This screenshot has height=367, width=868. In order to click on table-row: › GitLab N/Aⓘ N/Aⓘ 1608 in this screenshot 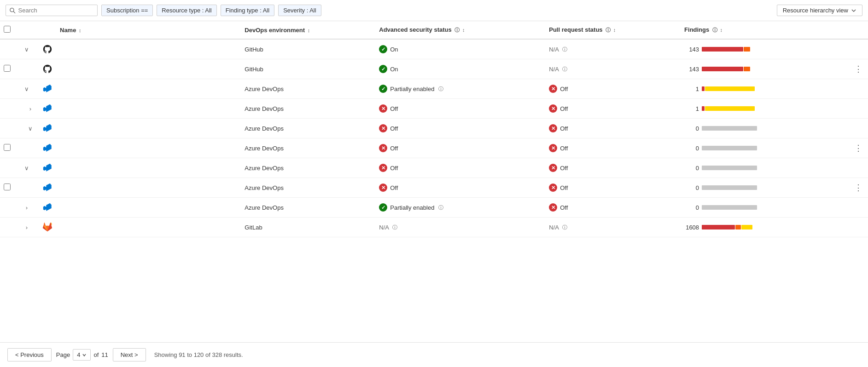, I will do `click(434, 227)`.